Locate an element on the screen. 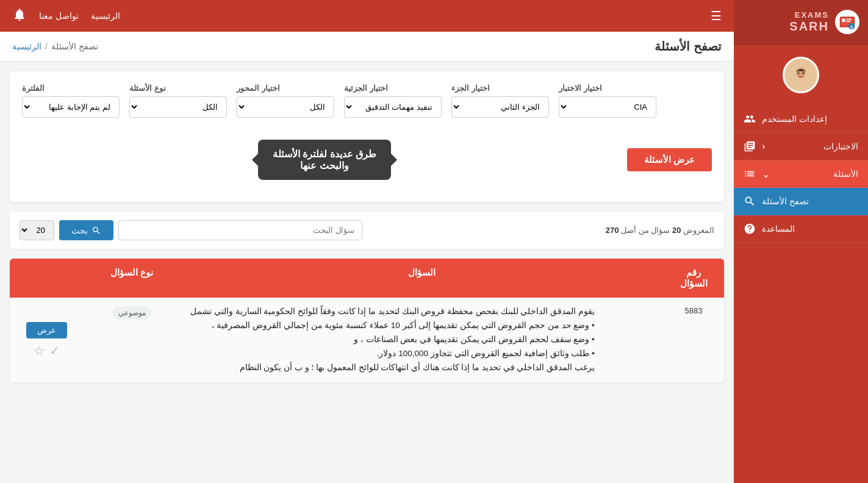  col-header-type: نوع السؤال is located at coordinates (132, 278).